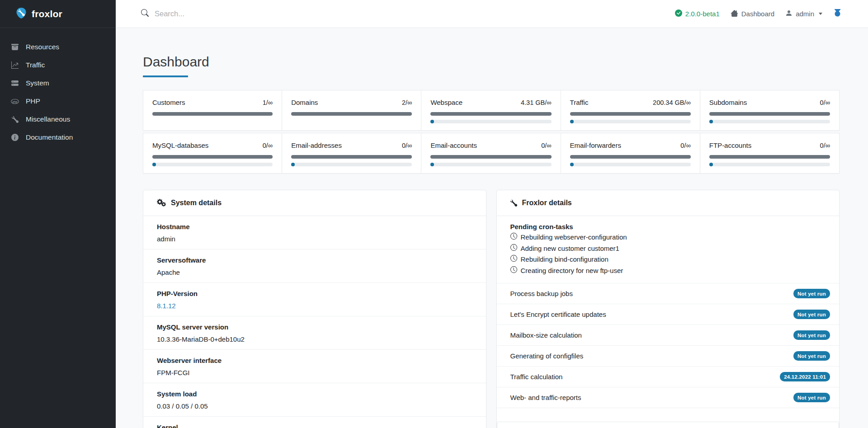 This screenshot has width=868, height=428. Describe the element at coordinates (491, 62) in the screenshot. I see `page-title: Dashboard` at that location.